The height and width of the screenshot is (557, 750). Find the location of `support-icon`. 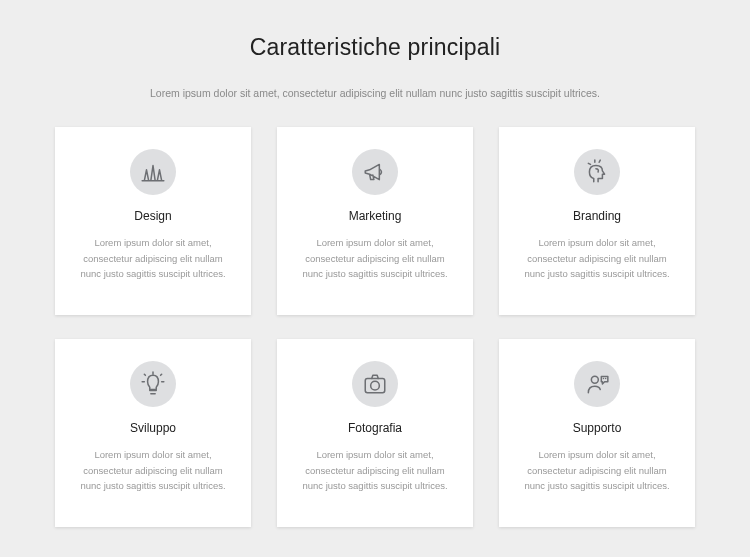

support-icon is located at coordinates (597, 384).